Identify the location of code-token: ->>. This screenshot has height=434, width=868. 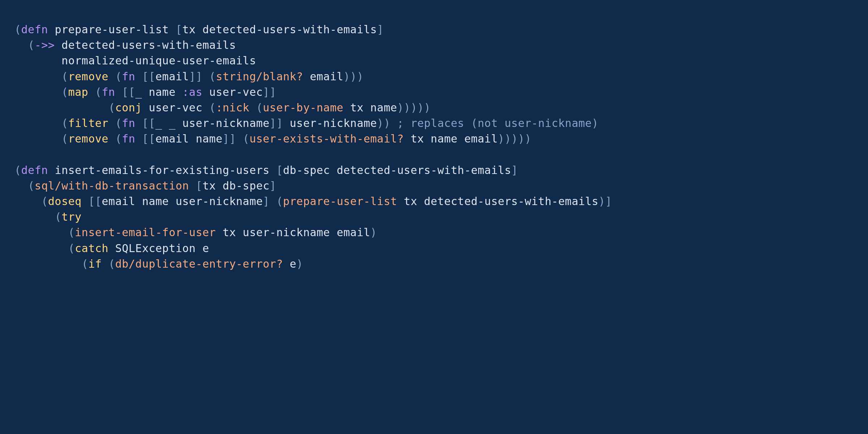
(45, 45).